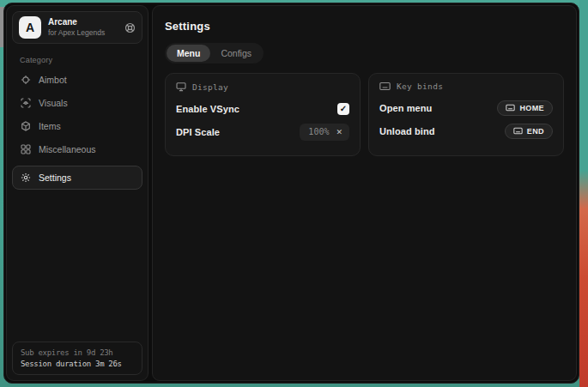  I want to click on unload-keybind-button: END, so click(529, 131).